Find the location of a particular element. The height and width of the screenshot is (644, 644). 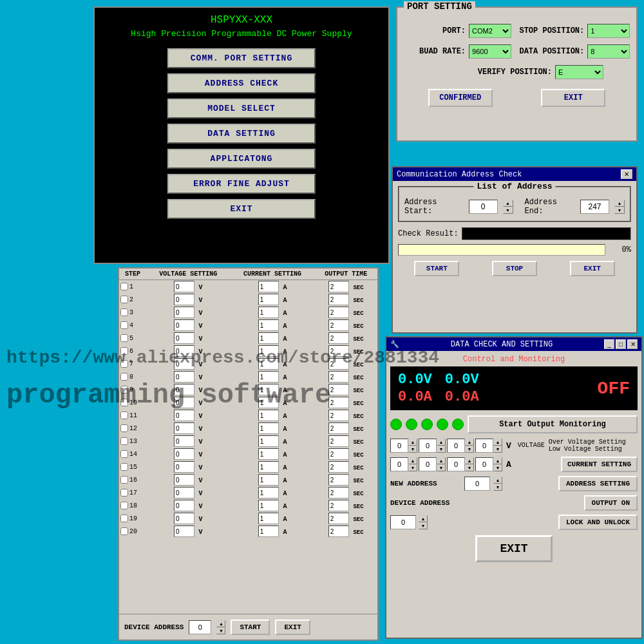

baud-rate-select: 9600 is located at coordinates (490, 52).